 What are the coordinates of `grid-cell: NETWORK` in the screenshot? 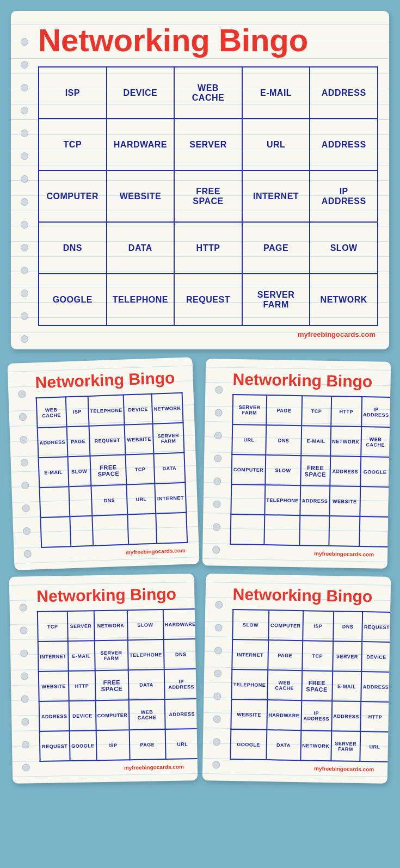 It's located at (346, 441).